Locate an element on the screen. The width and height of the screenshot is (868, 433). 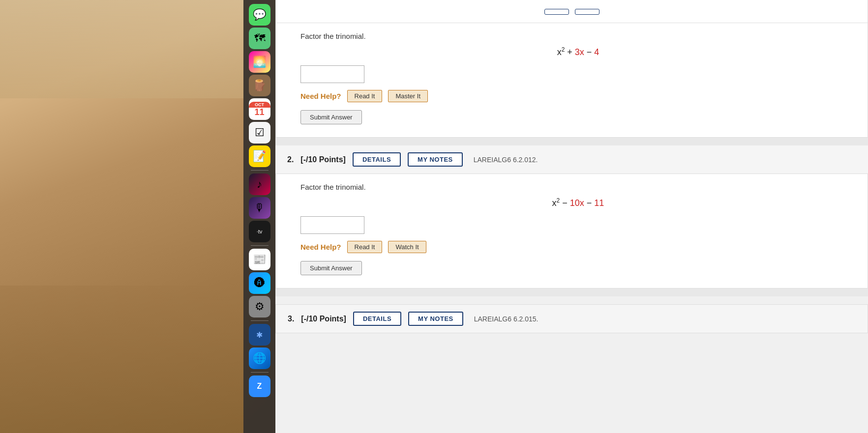
p3-header: 3. [-/10 Points] DETAILS MY NOTES LAREIA… is located at coordinates (571, 318).